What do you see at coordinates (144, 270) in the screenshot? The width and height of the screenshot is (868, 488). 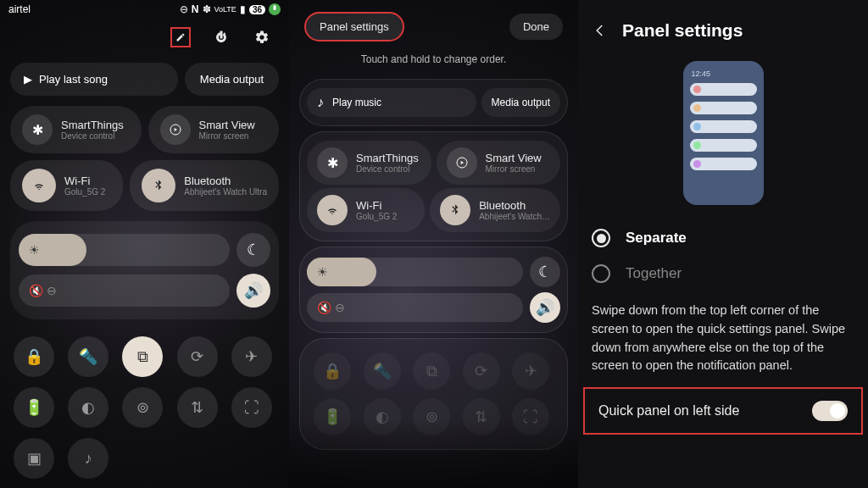 I see `slider-group: ☀ ☾ 🔇 ⊖ 🔊` at bounding box center [144, 270].